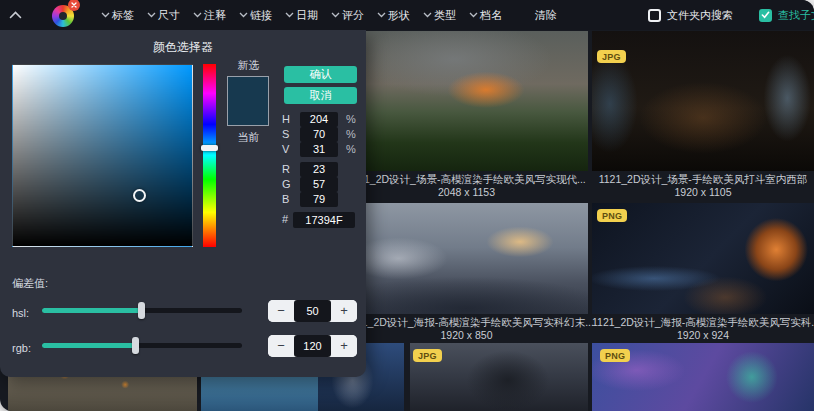 The height and width of the screenshot is (411, 814). What do you see at coordinates (288, 120) in the screenshot?
I see `h-label: H` at bounding box center [288, 120].